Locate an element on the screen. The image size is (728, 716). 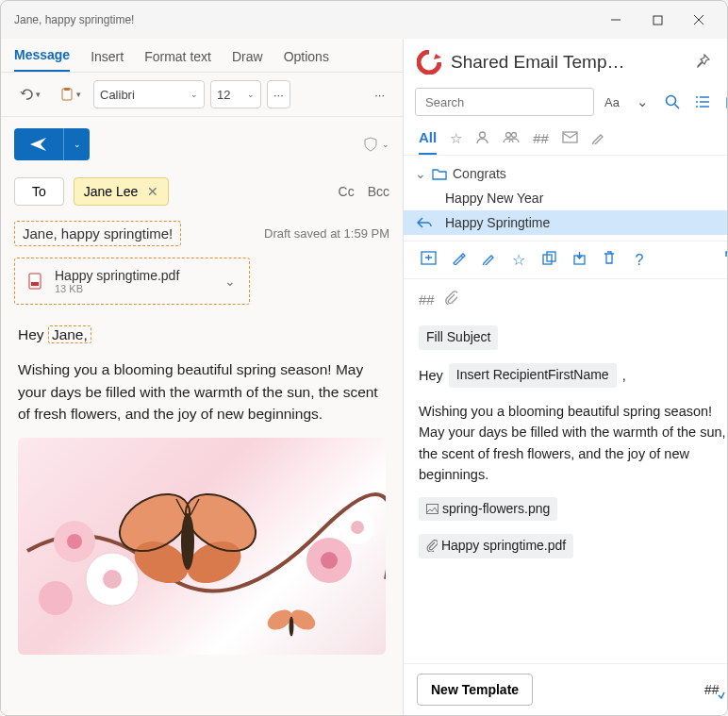
filter-edit-icon is located at coordinates (598, 142).